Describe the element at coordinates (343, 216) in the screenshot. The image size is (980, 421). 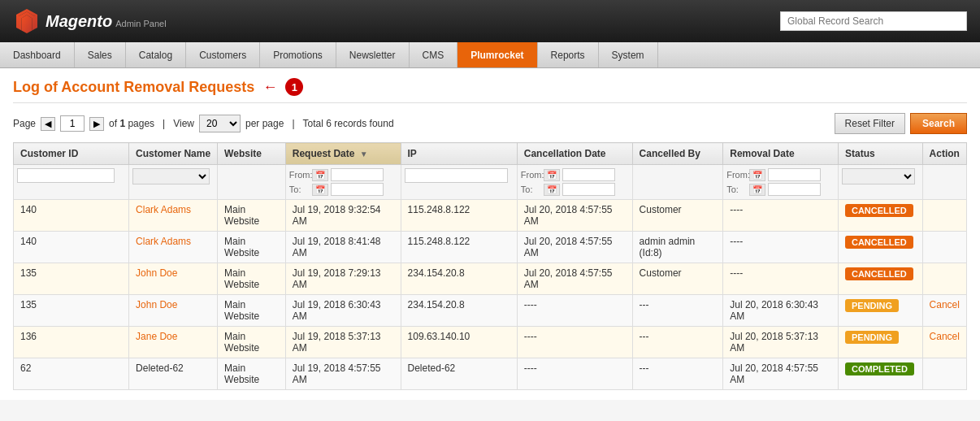
I see `cell-request-date: Jul 19, 2018 9:32:54 AM` at that location.